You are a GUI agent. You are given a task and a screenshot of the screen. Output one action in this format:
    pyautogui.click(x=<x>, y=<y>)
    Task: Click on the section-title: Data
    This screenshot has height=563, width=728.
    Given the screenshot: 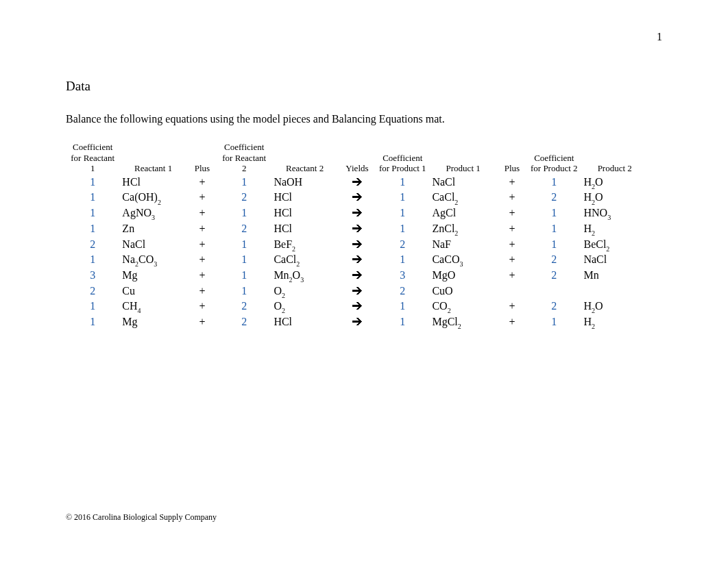 What is the action you would take?
    pyautogui.click(x=364, y=86)
    